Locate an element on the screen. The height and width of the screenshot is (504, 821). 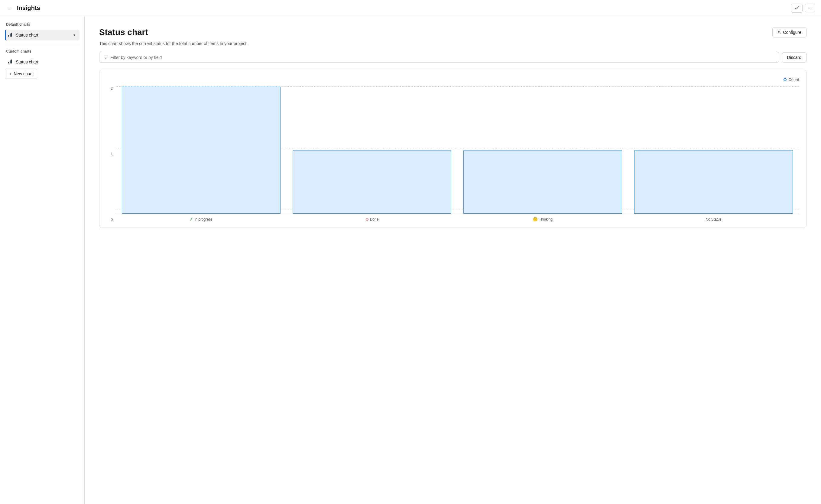
more-icon: ··· is located at coordinates (810, 8).